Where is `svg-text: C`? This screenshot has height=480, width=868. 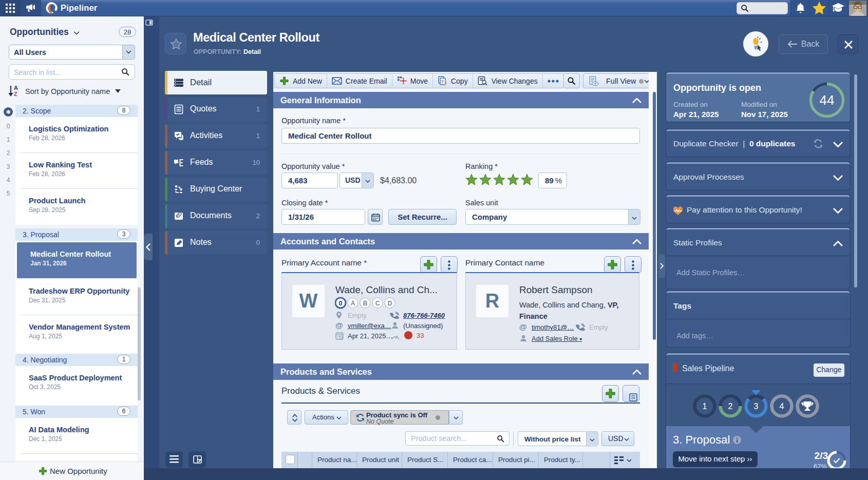 svg-text: C is located at coordinates (378, 303).